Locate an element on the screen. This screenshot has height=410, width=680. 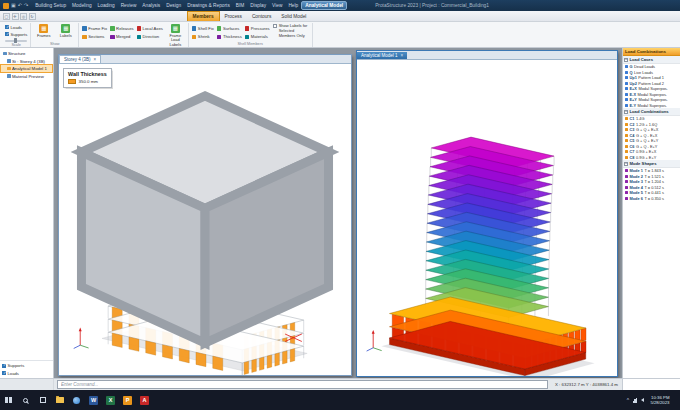
pan-tool-icon: ✛ is located at coordinates (16, 16).